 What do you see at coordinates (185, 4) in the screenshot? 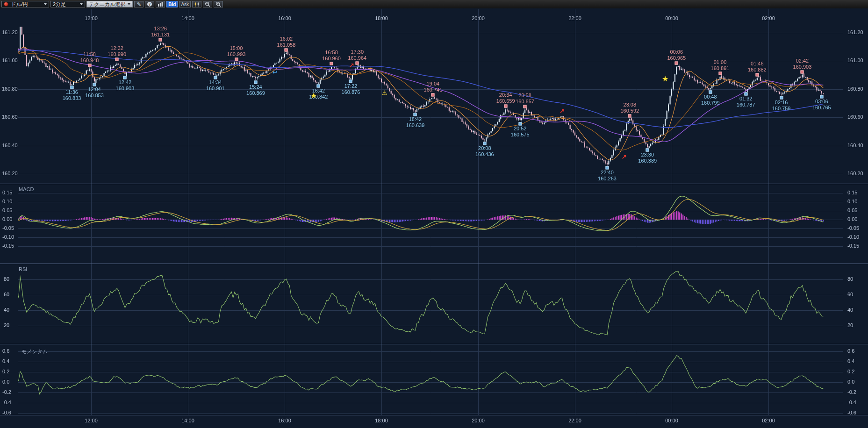
I see `ask-button: Ask` at bounding box center [185, 4].